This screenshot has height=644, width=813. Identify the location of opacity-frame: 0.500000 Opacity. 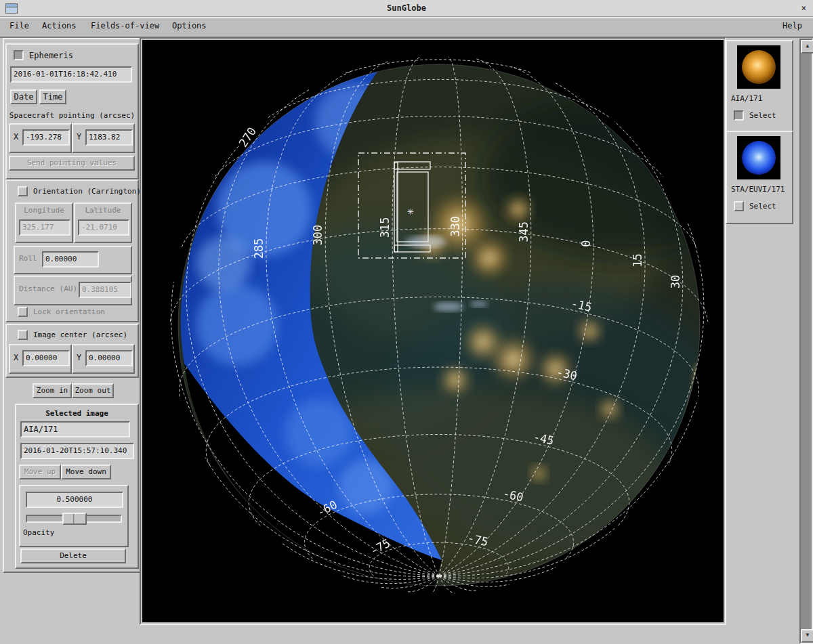
(74, 516).